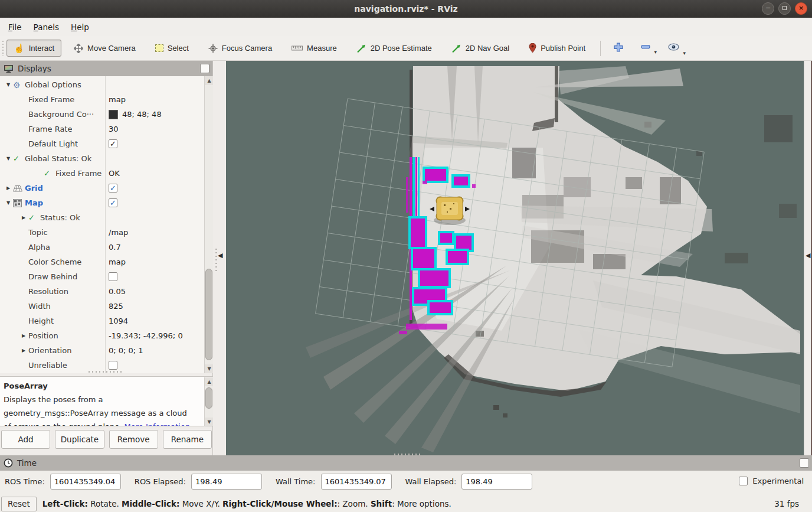 This screenshot has width=812, height=512. What do you see at coordinates (102, 217) in the screenshot?
I see `display-row-status-ok: ▶✓Status: Ok` at bounding box center [102, 217].